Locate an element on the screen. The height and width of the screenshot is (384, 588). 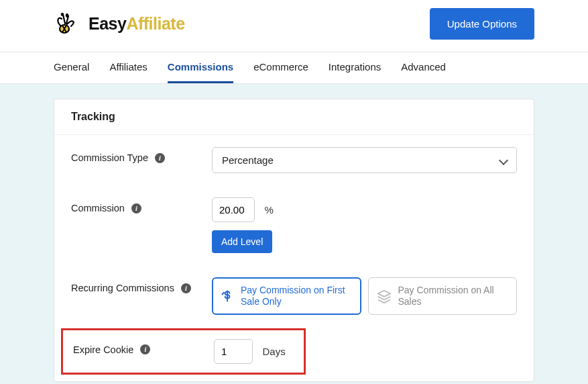
tab-general: General is located at coordinates (71, 68).